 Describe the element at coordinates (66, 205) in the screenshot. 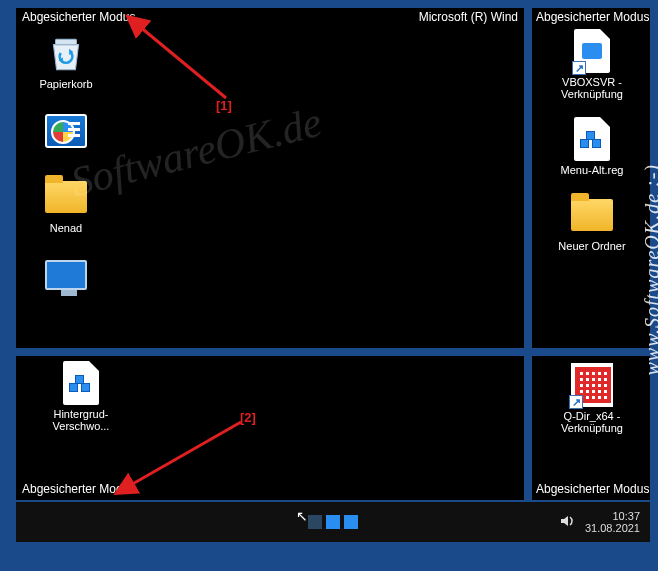

I see `folder-nenad: Nenad` at that location.